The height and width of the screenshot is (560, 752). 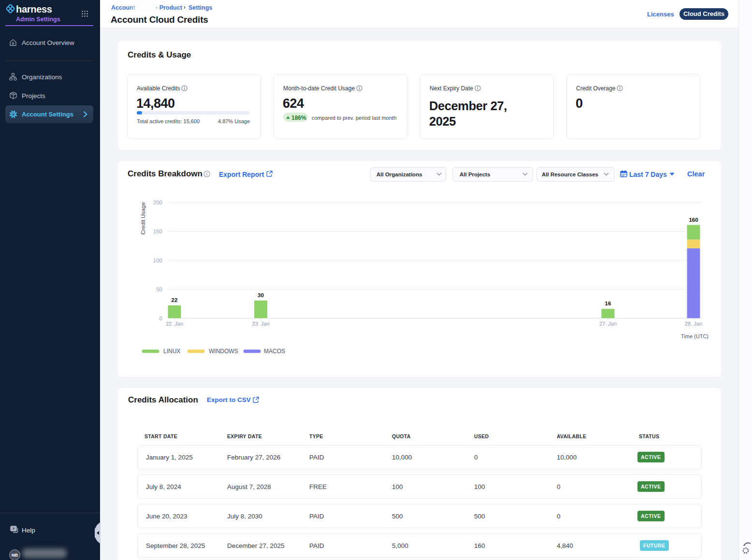 I want to click on svg-text: 16, so click(x=608, y=303).